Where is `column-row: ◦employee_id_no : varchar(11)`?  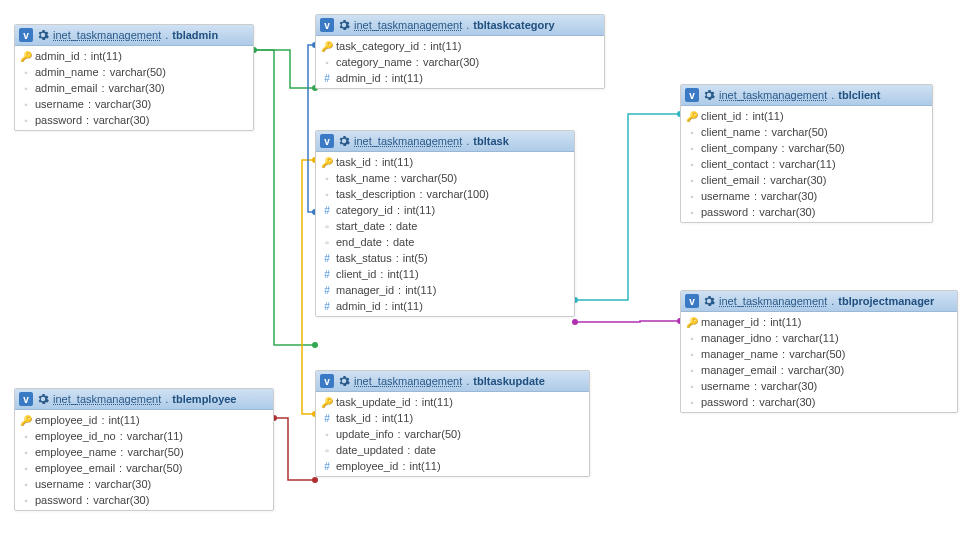 column-row: ◦employee_id_no : varchar(11) is located at coordinates (144, 436).